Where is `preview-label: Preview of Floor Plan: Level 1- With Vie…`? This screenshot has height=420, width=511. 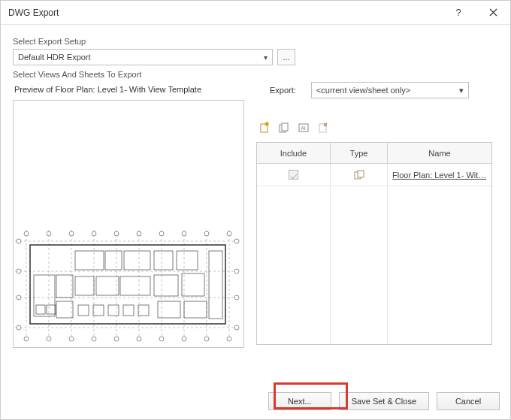 preview-label: Preview of Floor Plan: Level 1- With Vie… is located at coordinates (132, 89).